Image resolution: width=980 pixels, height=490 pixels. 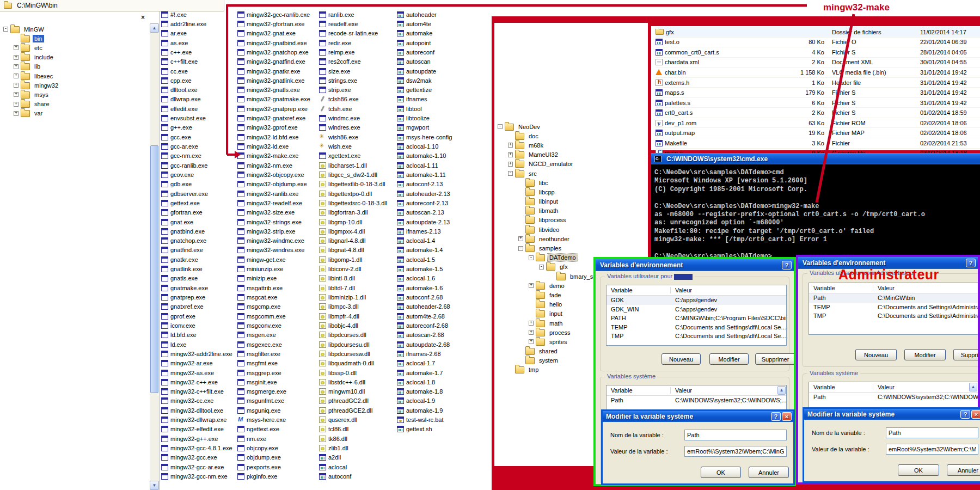 What do you see at coordinates (357, 326) in the screenshot?
I see `file-item: libobjc-4.dll` at bounding box center [357, 326].